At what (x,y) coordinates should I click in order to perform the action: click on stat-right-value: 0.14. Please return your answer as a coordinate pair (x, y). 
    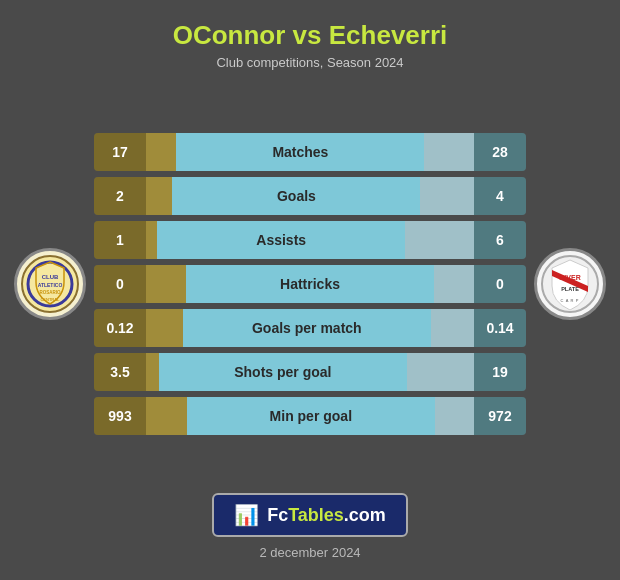
    Looking at the image, I should click on (500, 328).